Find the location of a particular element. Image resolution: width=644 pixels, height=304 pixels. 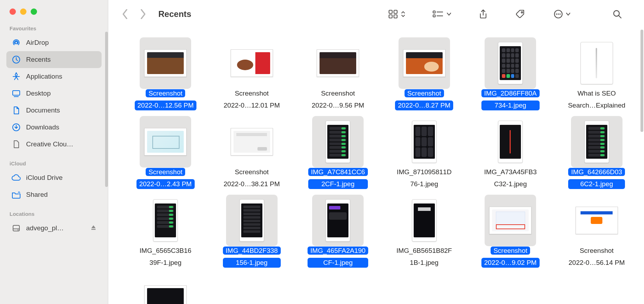

file-item is located at coordinates (165, 288).